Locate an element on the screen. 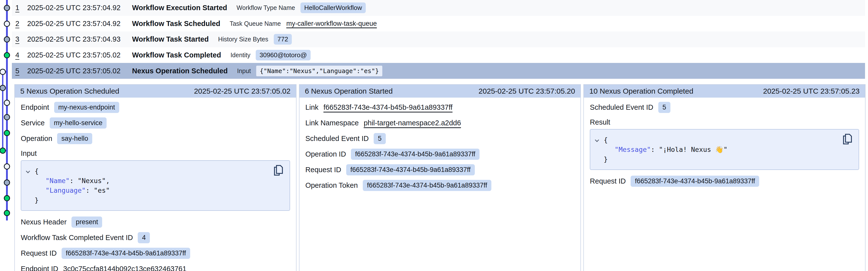  panel-title: 5 Nexus Operation Scheduled is located at coordinates (70, 91).